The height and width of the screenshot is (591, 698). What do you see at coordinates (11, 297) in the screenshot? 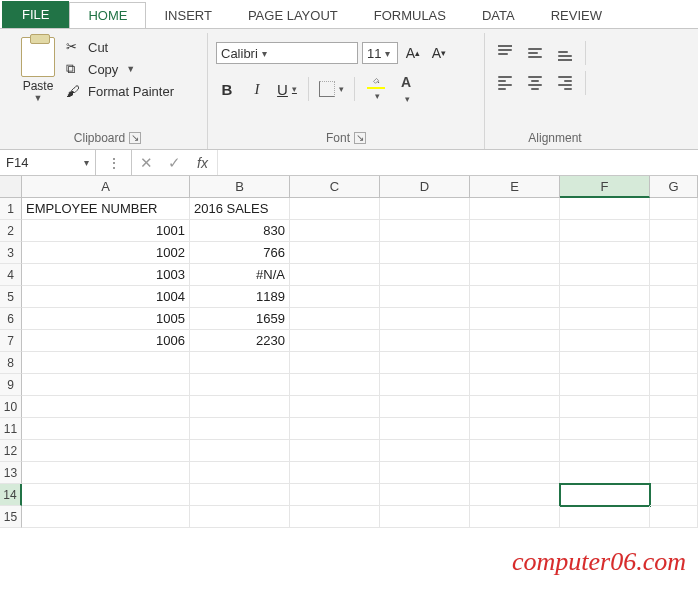
I see `row-header: 5` at bounding box center [11, 297].